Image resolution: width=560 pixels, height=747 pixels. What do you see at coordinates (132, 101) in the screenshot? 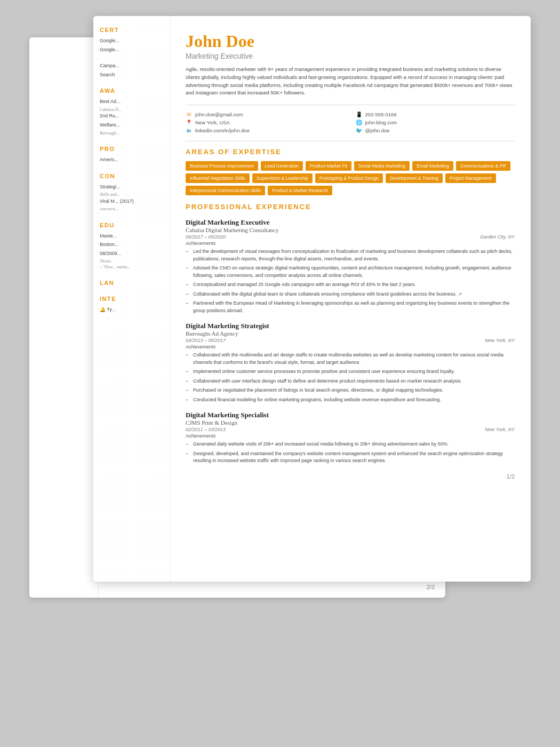
I see `sidebar-item-bestad: Best Ad...` at bounding box center [132, 101].